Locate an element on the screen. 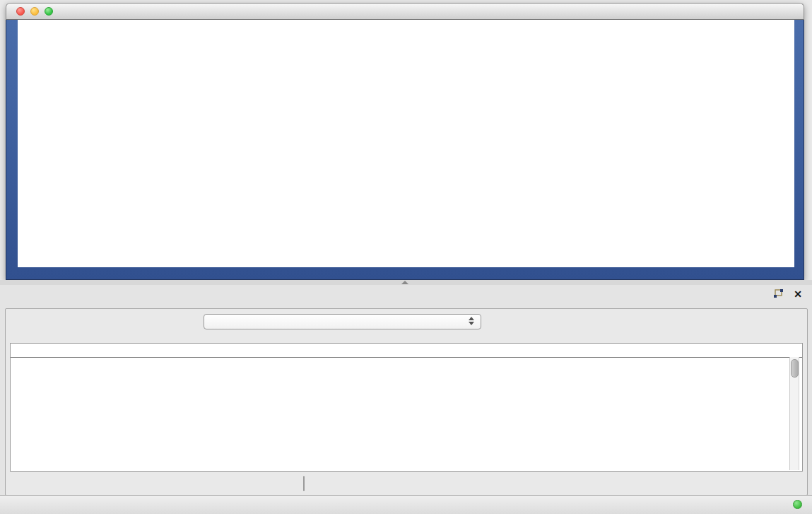 The image size is (812, 514). table-header-row is located at coordinates (406, 351).